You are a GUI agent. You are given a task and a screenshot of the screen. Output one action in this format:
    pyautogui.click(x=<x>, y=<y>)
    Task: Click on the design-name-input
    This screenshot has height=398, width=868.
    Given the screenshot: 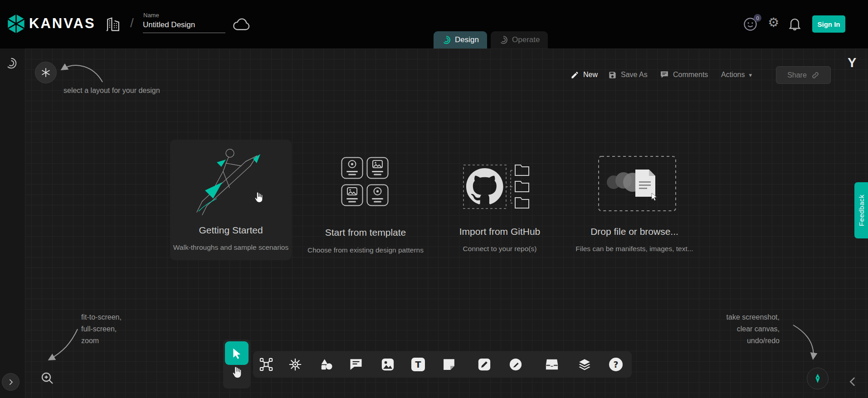 What is the action you would take?
    pyautogui.click(x=184, y=27)
    